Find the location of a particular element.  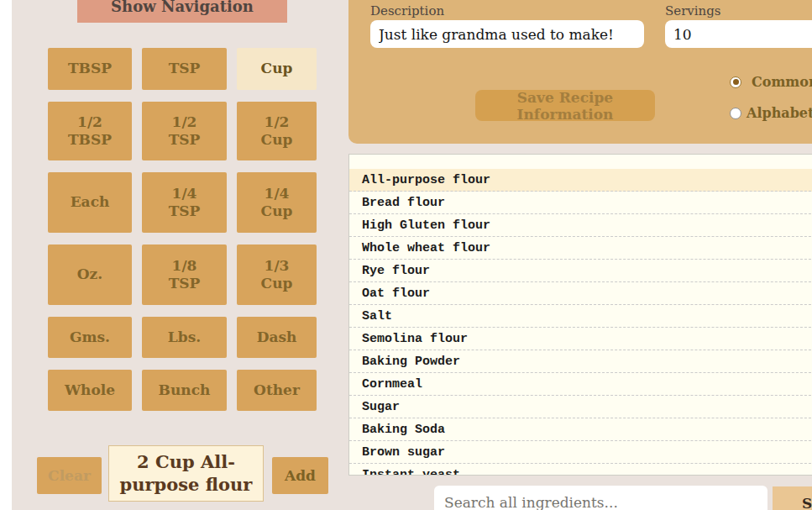

sort-alphabetic-radio: Alphabetic is located at coordinates (771, 113).